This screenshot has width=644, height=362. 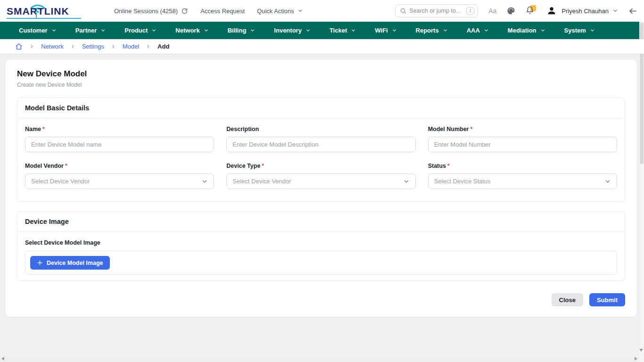 What do you see at coordinates (131, 46) in the screenshot?
I see `breadcrumb-link-model: Model` at bounding box center [131, 46].